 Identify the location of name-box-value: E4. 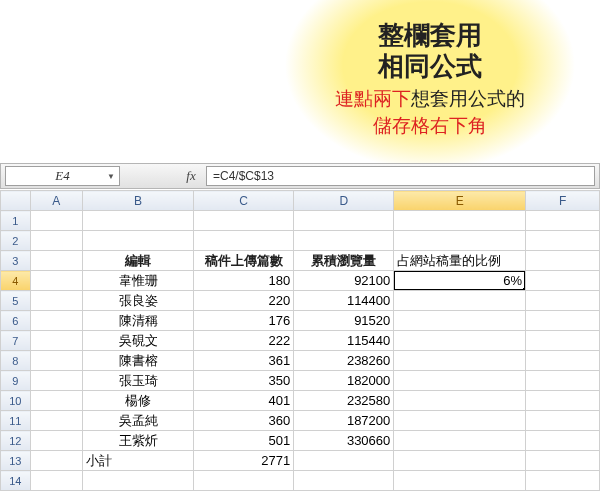
(62, 176).